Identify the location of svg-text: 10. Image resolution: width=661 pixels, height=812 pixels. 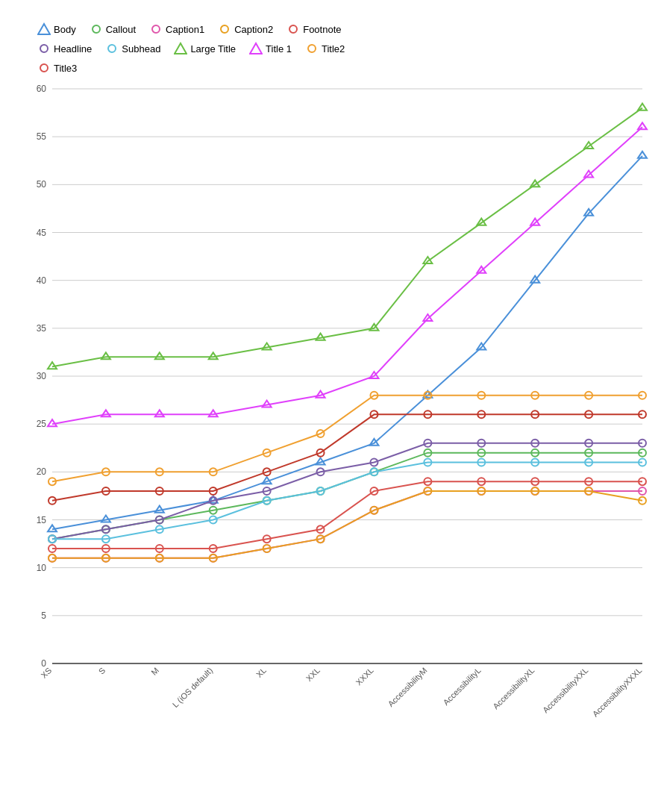
(42, 568).